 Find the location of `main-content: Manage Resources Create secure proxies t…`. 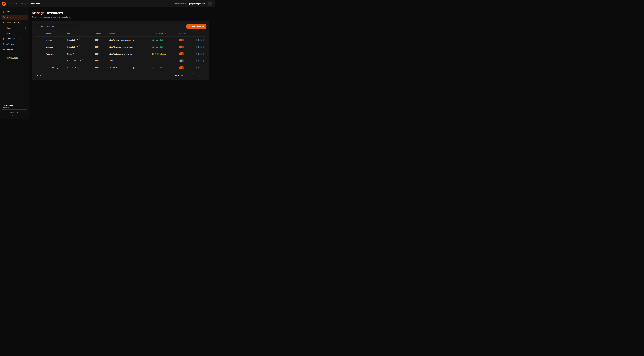

main-content: Manage Resources Create secure proxies t… is located at coordinates (122, 63).